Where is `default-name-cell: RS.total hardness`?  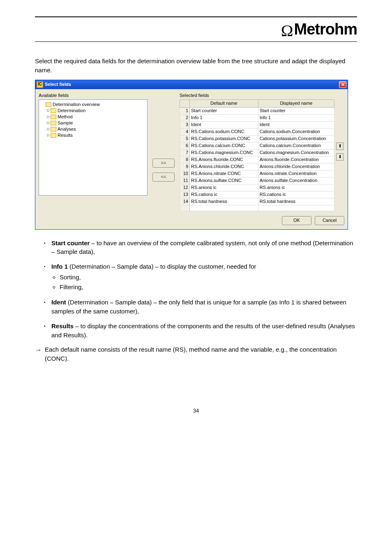 default-name-cell: RS.total hardness is located at coordinates (224, 201).